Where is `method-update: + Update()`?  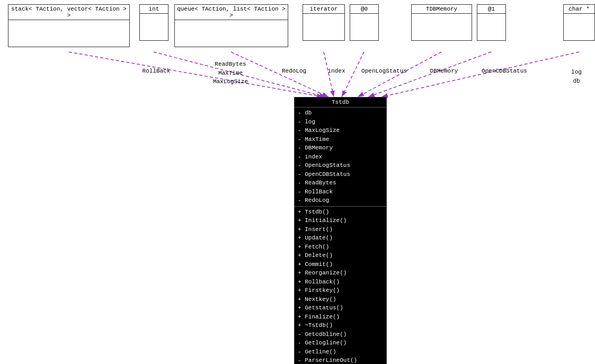
method-update: + Update() is located at coordinates (340, 238).